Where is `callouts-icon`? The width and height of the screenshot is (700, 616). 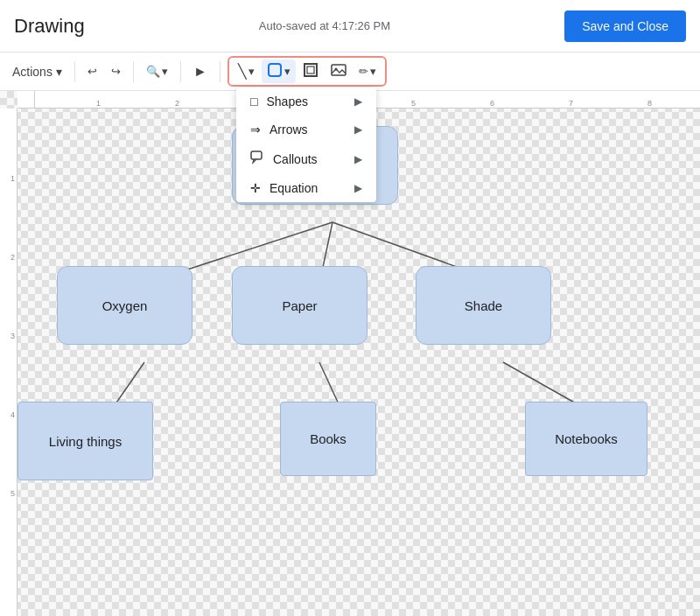
callouts-icon is located at coordinates (257, 159).